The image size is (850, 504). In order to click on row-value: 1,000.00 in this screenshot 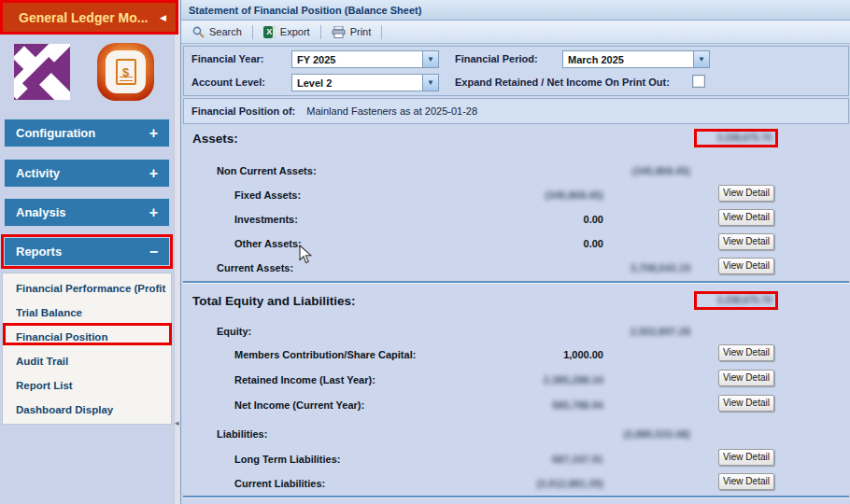, I will do `click(547, 355)`.